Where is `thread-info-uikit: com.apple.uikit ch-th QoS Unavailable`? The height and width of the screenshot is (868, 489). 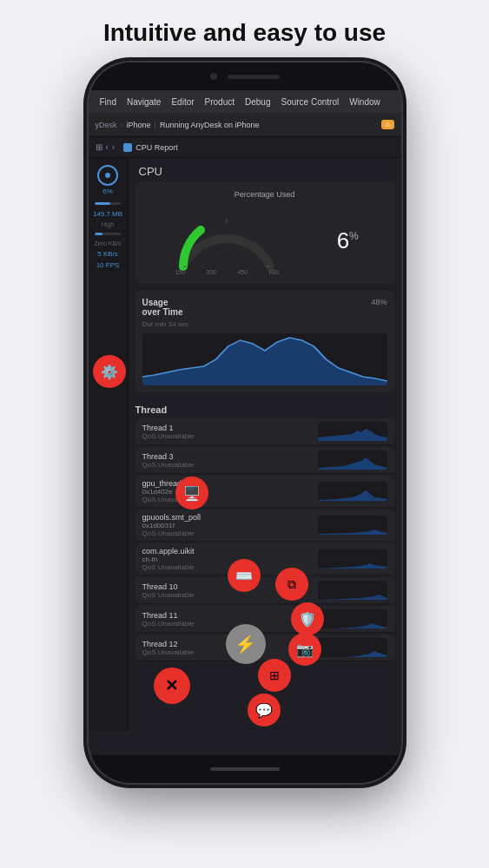 thread-info-uikit: com.apple.uikit ch-th QoS Unavailable is located at coordinates (230, 559).